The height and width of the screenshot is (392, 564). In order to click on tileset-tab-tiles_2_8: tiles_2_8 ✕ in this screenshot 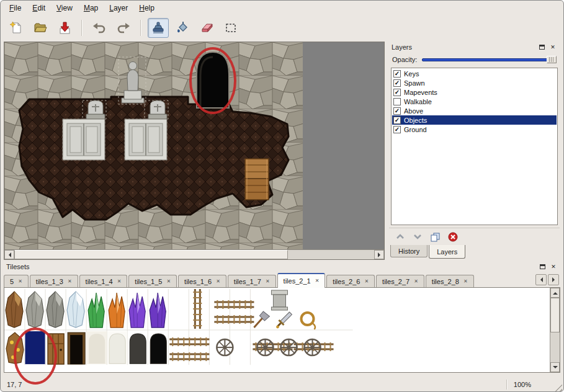, I will do `click(450, 281)`.